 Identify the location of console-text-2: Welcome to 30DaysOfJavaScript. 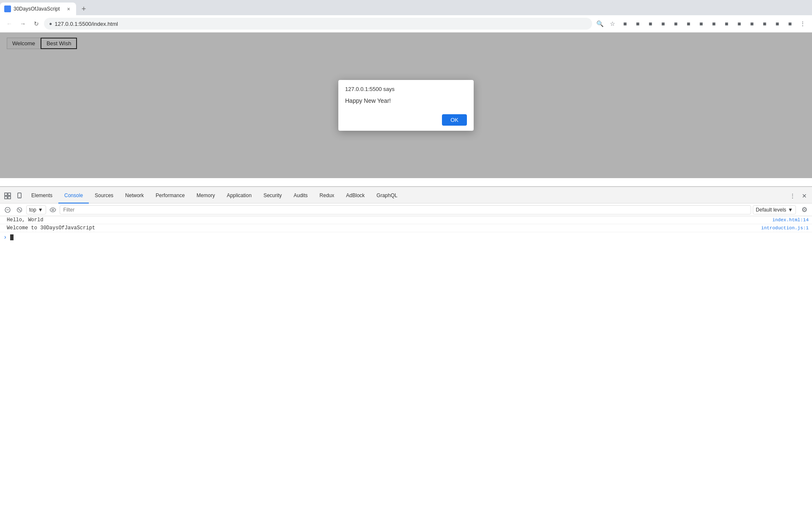
(51, 228).